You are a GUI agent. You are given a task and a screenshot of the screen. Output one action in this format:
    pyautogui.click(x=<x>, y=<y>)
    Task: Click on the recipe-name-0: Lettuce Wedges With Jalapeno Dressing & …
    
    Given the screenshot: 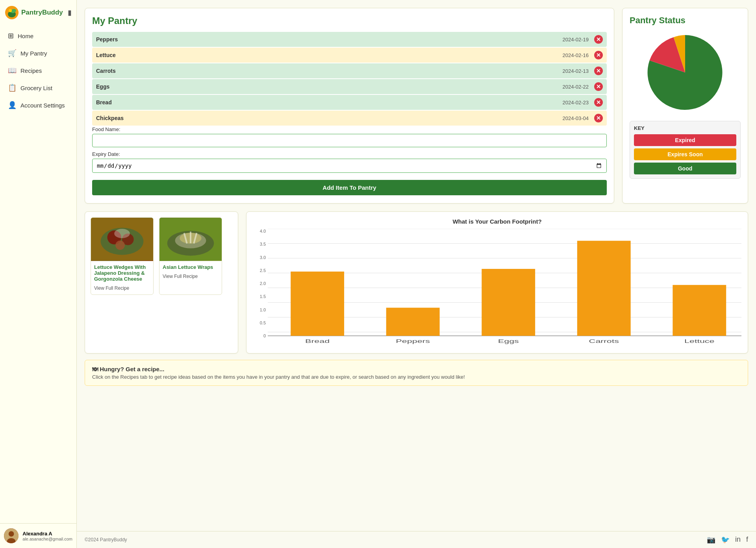 What is the action you would take?
    pyautogui.click(x=122, y=273)
    